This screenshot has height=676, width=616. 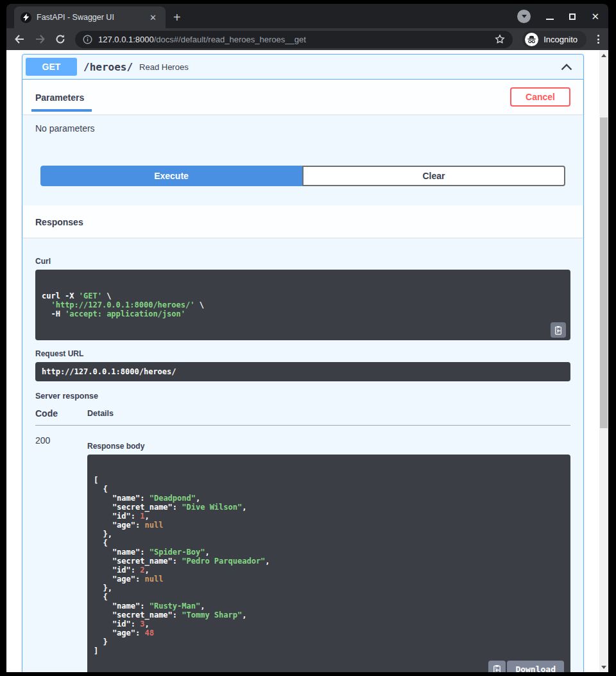 I want to click on copy-curl-button, so click(x=558, y=330).